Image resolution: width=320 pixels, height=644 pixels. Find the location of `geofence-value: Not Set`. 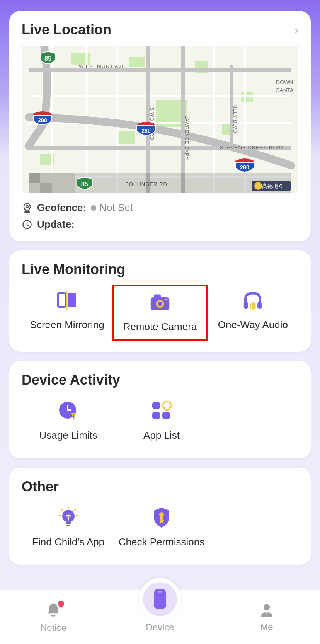

geofence-value: Not Set is located at coordinates (112, 208).